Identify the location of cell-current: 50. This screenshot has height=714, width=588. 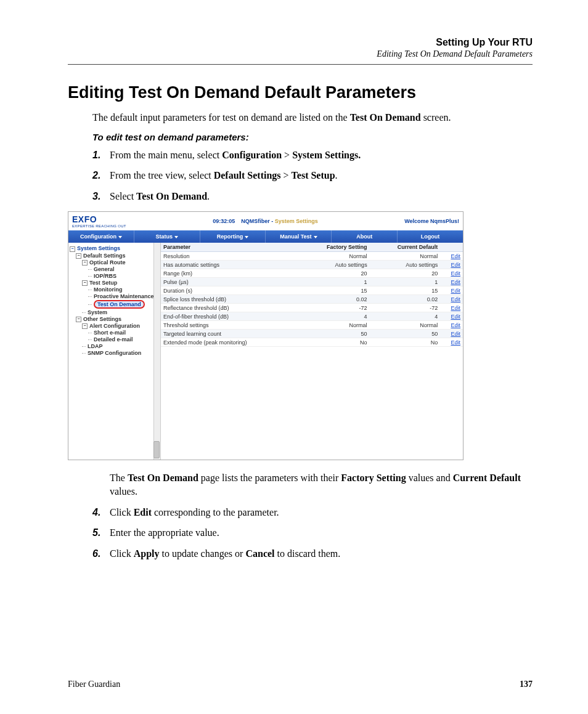
(406, 334).